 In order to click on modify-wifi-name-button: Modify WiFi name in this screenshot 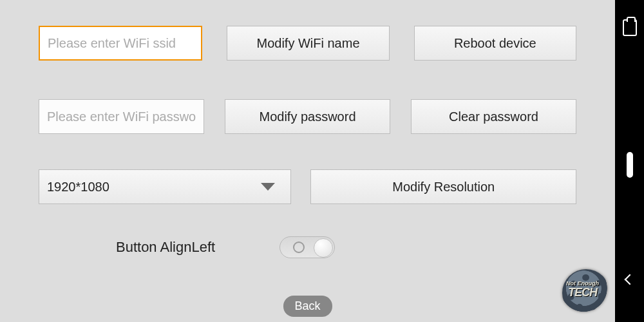, I will do `click(308, 43)`.